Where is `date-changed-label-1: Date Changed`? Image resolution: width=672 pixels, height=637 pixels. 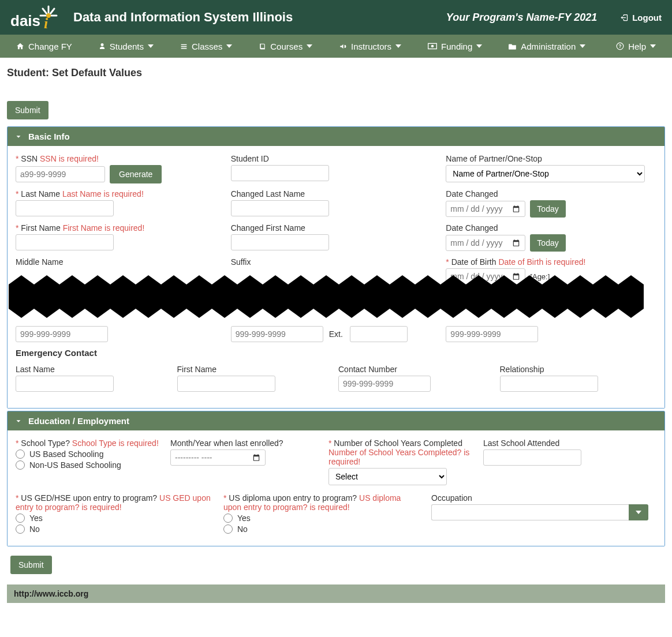
date-changed-label-1: Date Changed is located at coordinates (548, 194).